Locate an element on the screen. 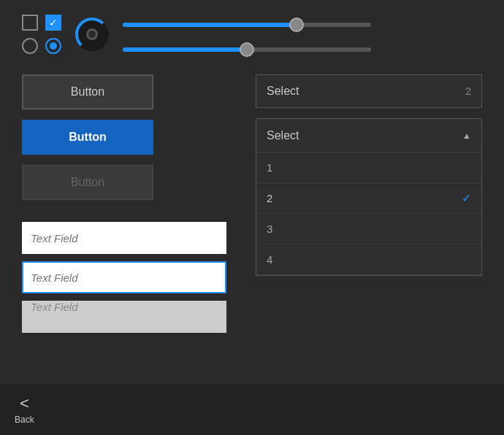 This screenshot has width=504, height=435. slider-2-track is located at coordinates (247, 50).